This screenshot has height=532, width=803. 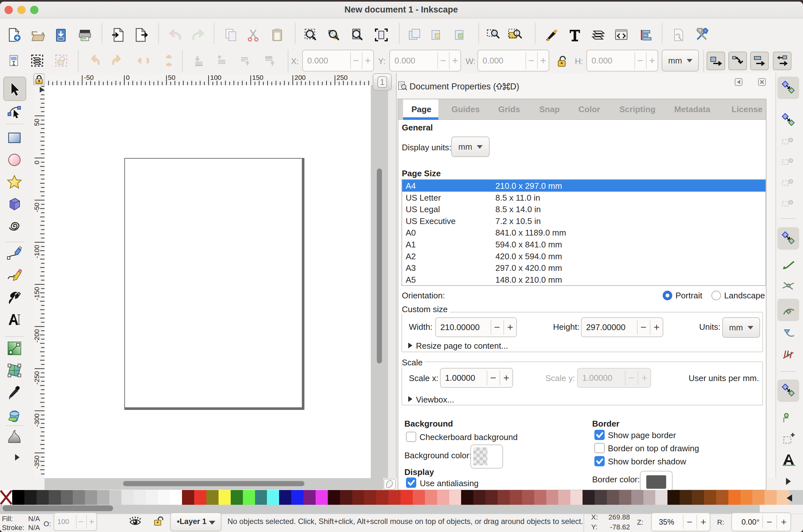 What do you see at coordinates (37, 252) in the screenshot?
I see `svg-text: -100` at bounding box center [37, 252].